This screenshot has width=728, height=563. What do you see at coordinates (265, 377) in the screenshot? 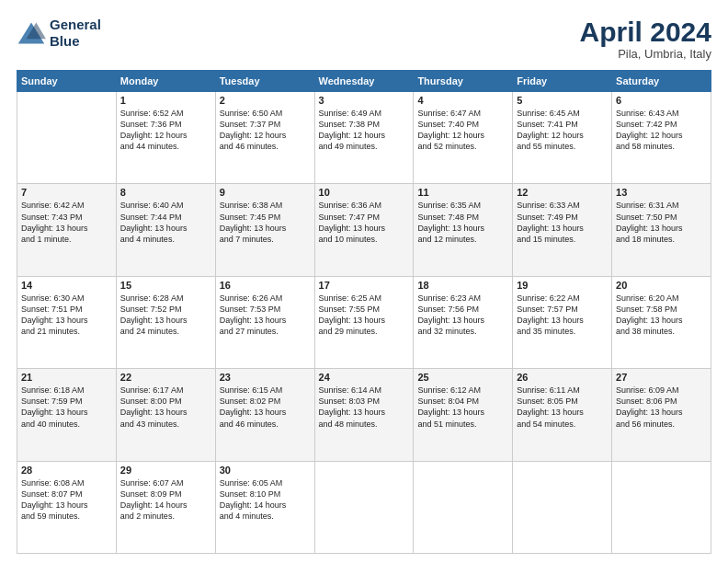
I see `day-number: 23` at bounding box center [265, 377].